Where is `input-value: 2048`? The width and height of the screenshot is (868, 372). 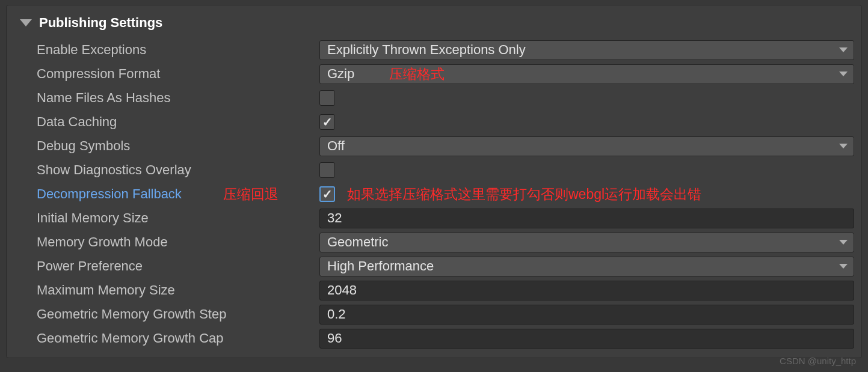 input-value: 2048 is located at coordinates (342, 290).